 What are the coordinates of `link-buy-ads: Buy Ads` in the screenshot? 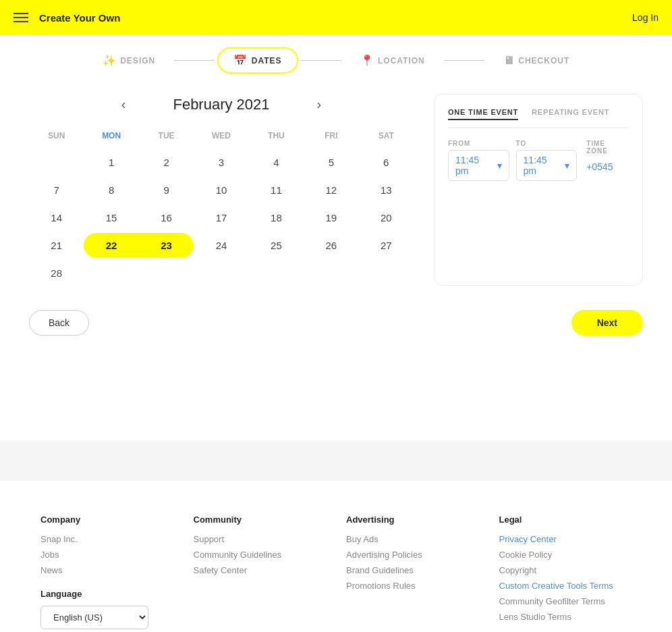 It's located at (413, 539).